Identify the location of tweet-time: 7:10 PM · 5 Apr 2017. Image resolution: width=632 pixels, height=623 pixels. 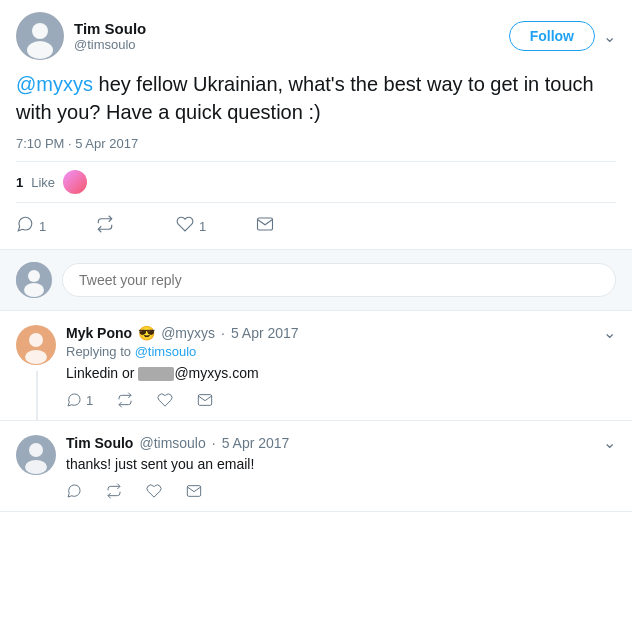
(316, 144).